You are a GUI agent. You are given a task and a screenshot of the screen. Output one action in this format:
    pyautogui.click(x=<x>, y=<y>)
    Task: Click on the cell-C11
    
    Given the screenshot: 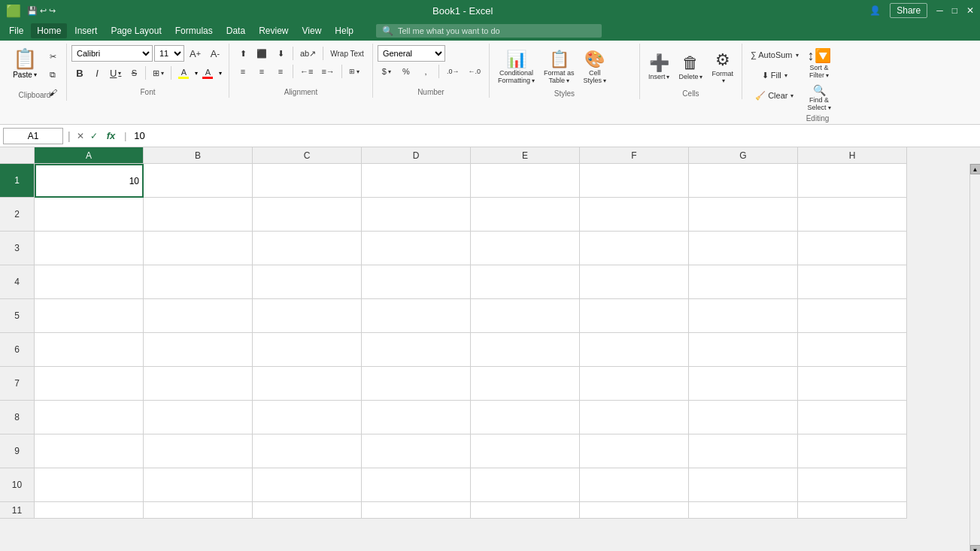 What is the action you would take?
    pyautogui.click(x=307, y=510)
    